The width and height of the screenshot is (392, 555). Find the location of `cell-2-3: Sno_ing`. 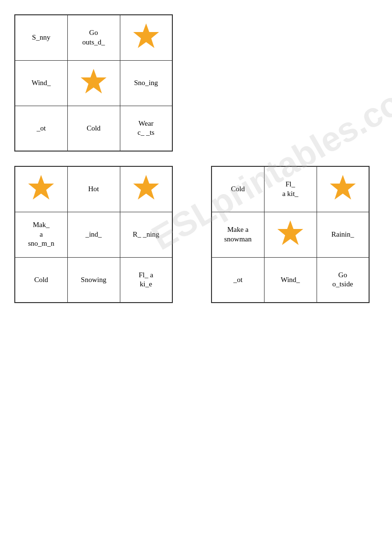

cell-2-3: Sno_ing is located at coordinates (146, 83).